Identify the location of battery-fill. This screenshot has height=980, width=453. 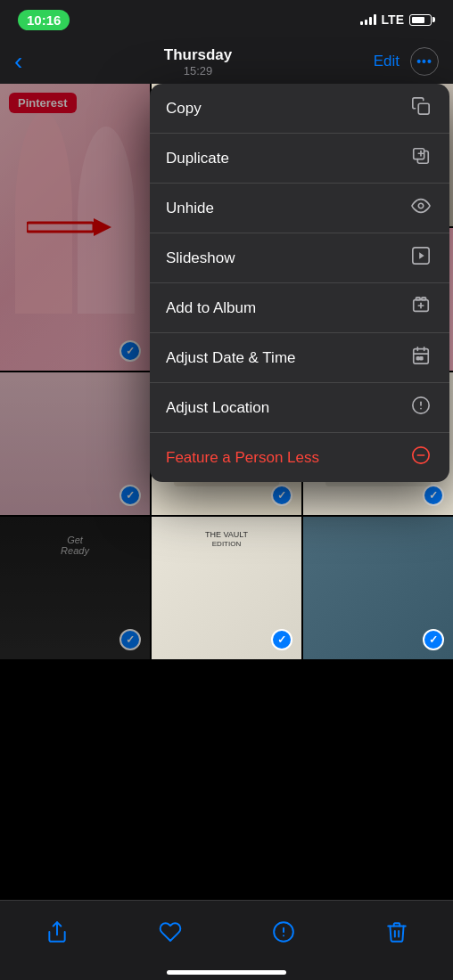
(418, 20).